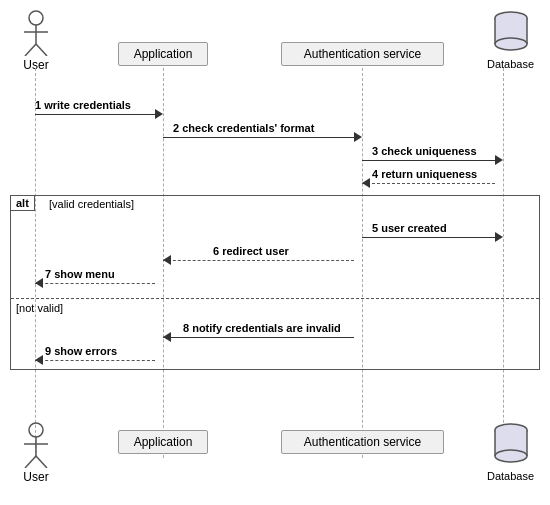 The image size is (550, 505). What do you see at coordinates (36, 40) in the screenshot?
I see `user-top-figure: User` at bounding box center [36, 40].